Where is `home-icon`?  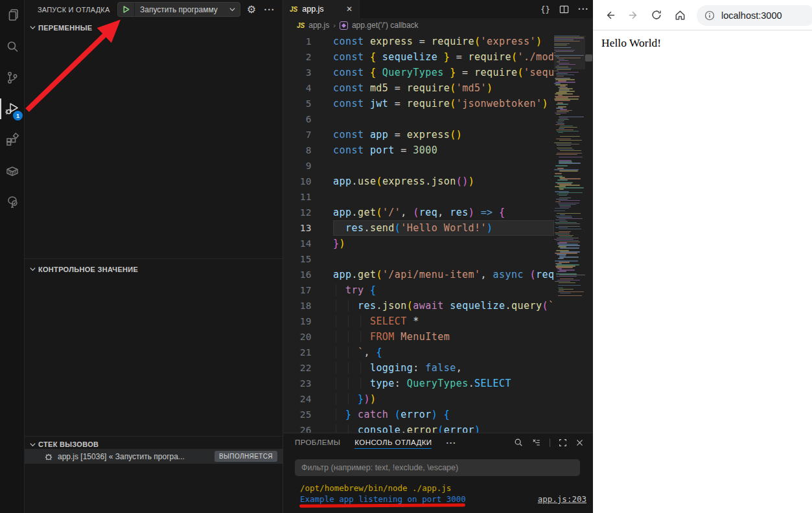 home-icon is located at coordinates (680, 15).